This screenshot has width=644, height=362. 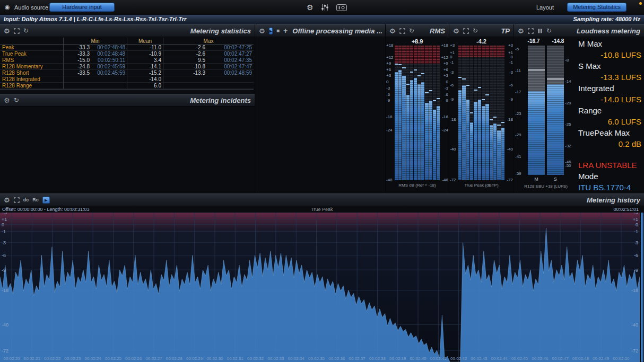 What do you see at coordinates (555, 82) in the screenshot?
I see `between-zone` at bounding box center [555, 82].